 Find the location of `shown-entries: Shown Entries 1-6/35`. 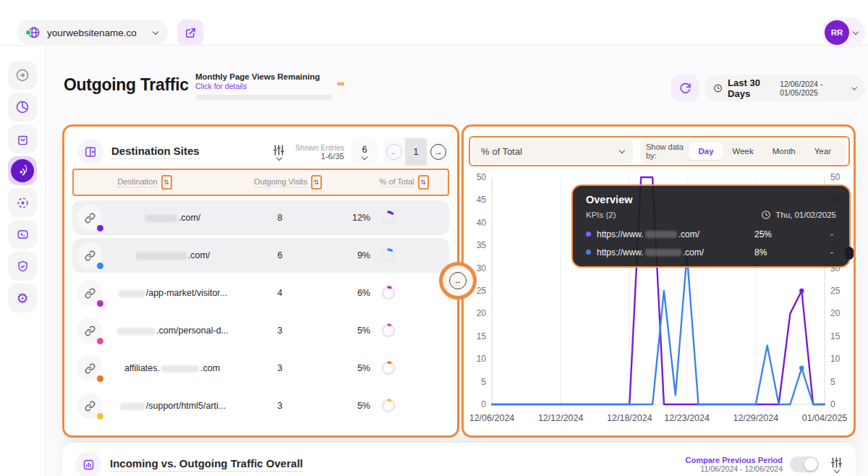

shown-entries: Shown Entries 1-6/35 is located at coordinates (320, 152).